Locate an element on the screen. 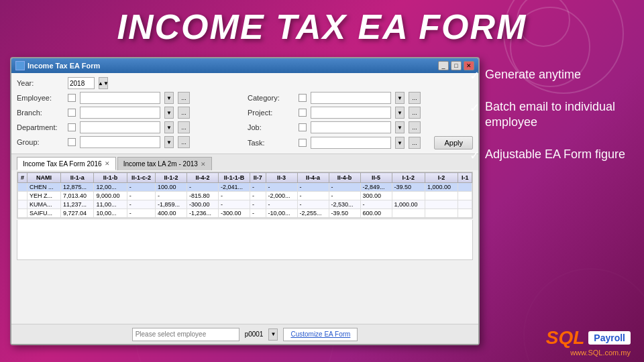 The image size is (644, 362). window-titlebar: Income Tax EA Form _ □ ✕ is located at coordinates (245, 66).